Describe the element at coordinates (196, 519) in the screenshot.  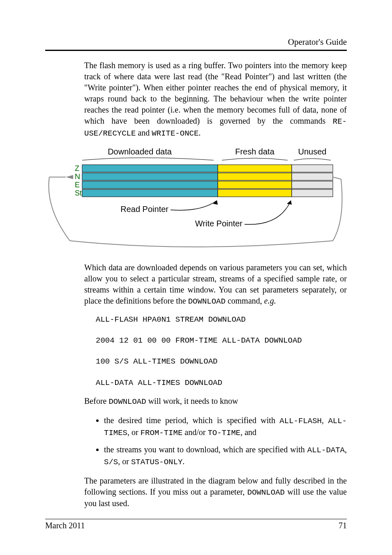
I see `footer-rule` at that location.